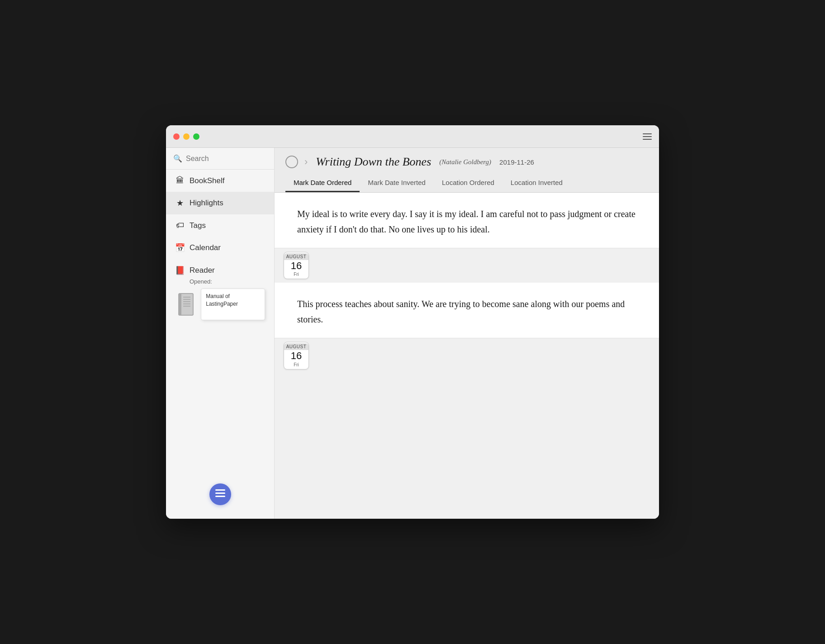  Describe the element at coordinates (186, 137) in the screenshot. I see `window-controls` at that location.